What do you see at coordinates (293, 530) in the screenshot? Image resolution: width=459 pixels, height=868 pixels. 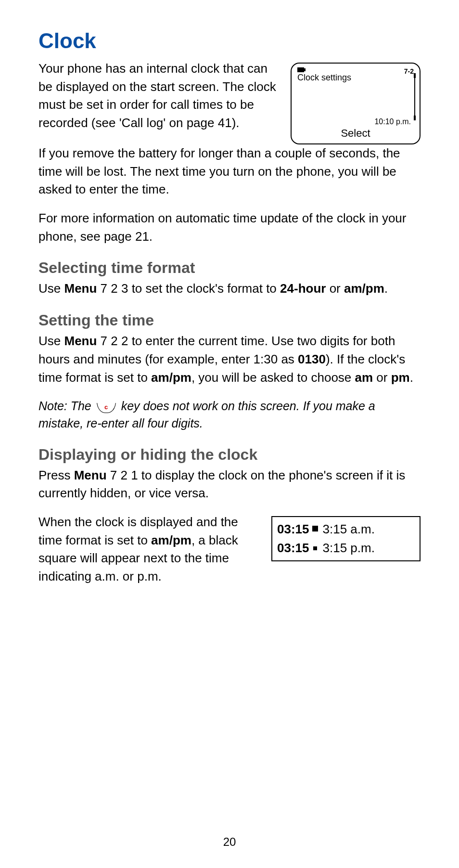 I see `time-bold-am: 03:15` at bounding box center [293, 530].